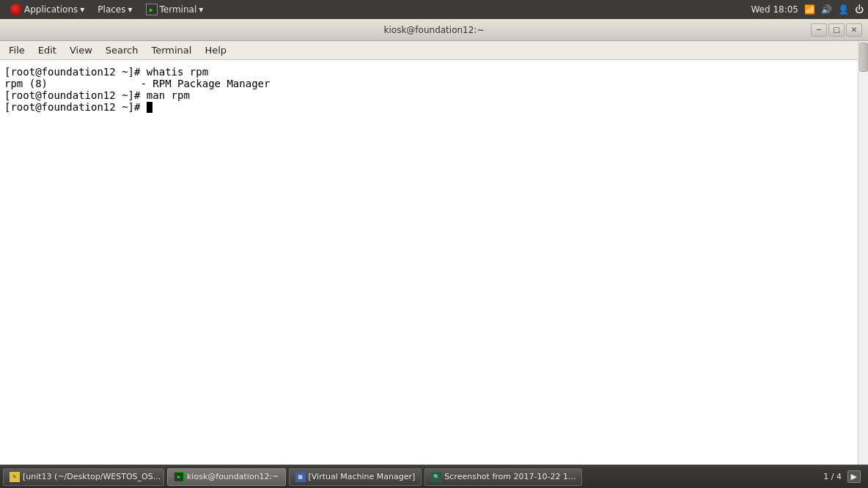  I want to click on minimize-button: ─, so click(819, 30).